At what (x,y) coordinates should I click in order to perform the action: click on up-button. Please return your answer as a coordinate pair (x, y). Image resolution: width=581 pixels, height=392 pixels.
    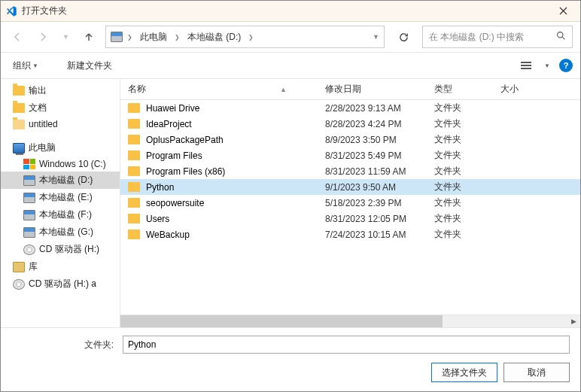
    Looking at the image, I should click on (89, 37).